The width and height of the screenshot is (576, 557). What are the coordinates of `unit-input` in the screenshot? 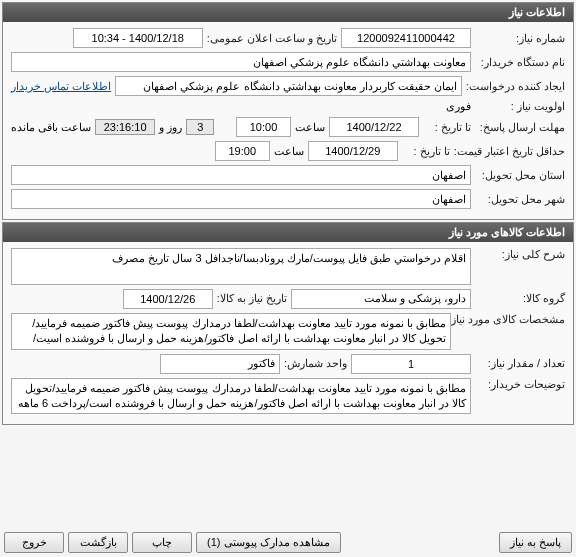 It's located at (220, 364).